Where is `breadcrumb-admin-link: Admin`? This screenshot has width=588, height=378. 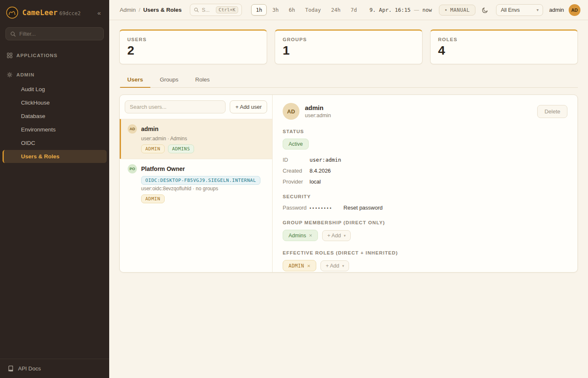
breadcrumb-admin-link: Admin is located at coordinates (128, 10).